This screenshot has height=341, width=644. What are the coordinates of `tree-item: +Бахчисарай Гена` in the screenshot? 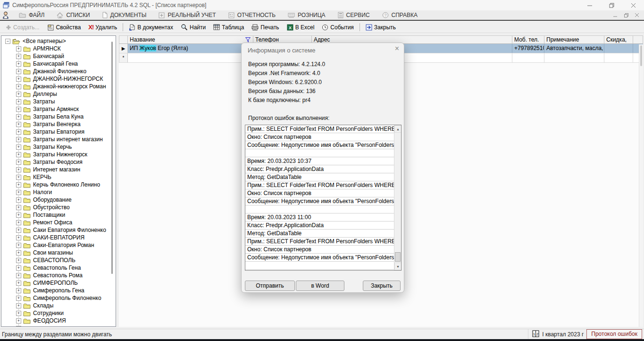 It's located at (59, 64).